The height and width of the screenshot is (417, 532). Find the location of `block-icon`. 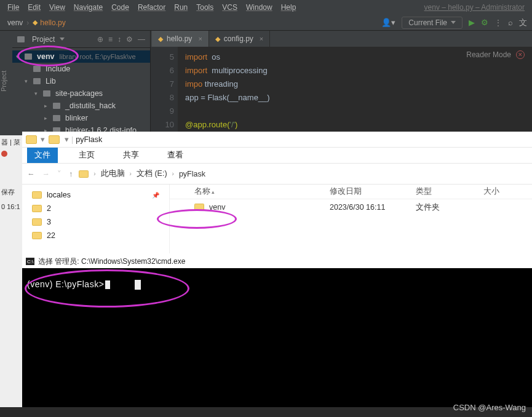

block-icon is located at coordinates (138, 285).